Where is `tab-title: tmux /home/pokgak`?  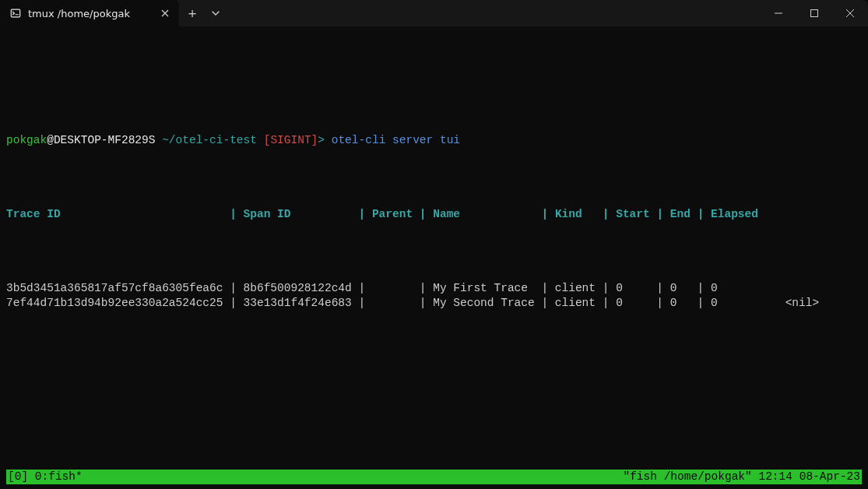
tab-title: tmux /home/pokgak is located at coordinates (90, 14).